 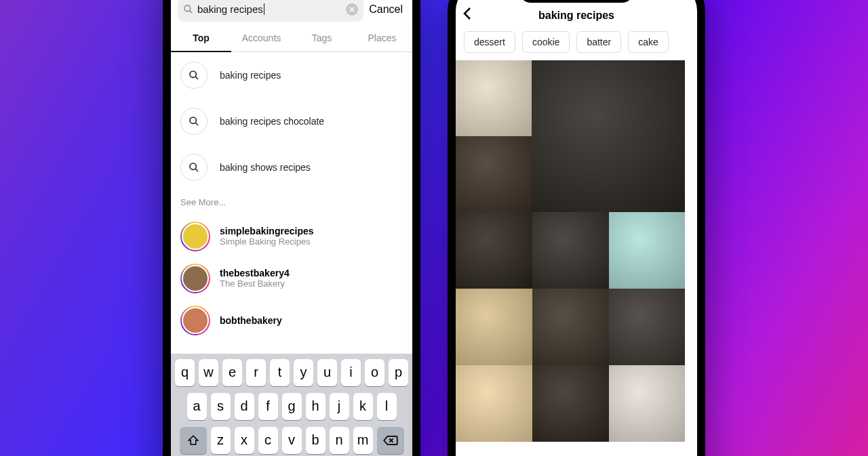 What do you see at coordinates (292, 121) in the screenshot?
I see `suggestion-item: baking recipes chocolate` at bounding box center [292, 121].